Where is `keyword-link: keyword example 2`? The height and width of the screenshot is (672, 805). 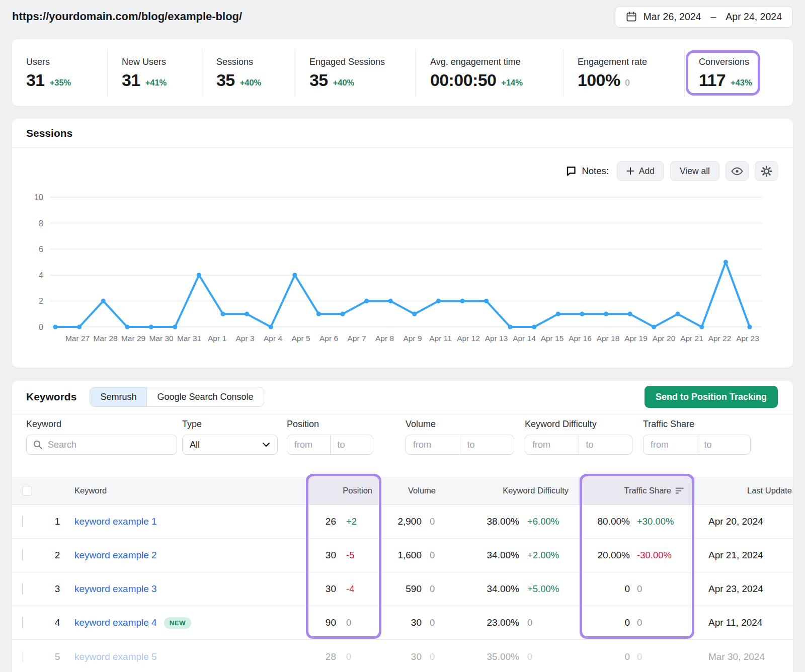
keyword-link: keyword example 2 is located at coordinates (116, 555).